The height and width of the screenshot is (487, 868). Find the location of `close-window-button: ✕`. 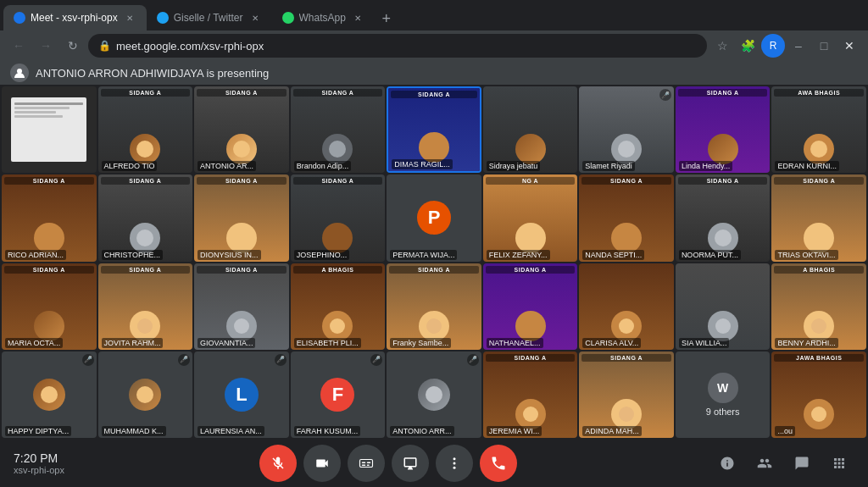

close-window-button: ✕ is located at coordinates (849, 46).